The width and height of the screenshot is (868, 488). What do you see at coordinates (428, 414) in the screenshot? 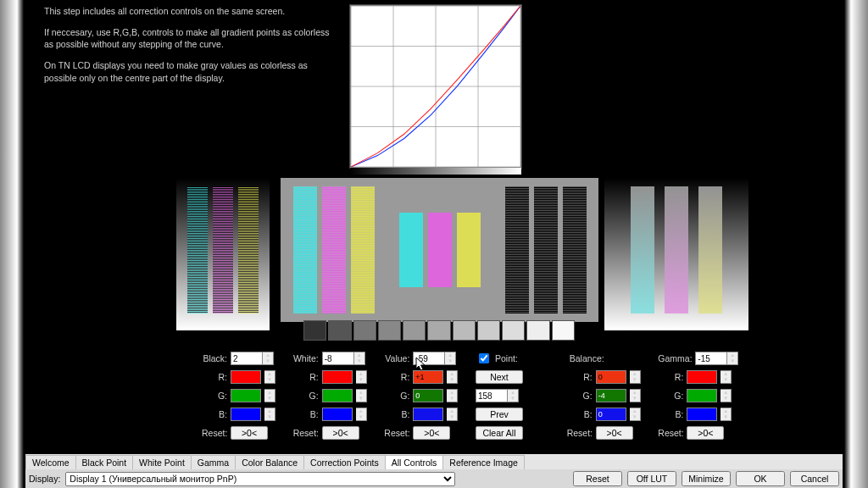
I see `blue-value-swatch` at bounding box center [428, 414].